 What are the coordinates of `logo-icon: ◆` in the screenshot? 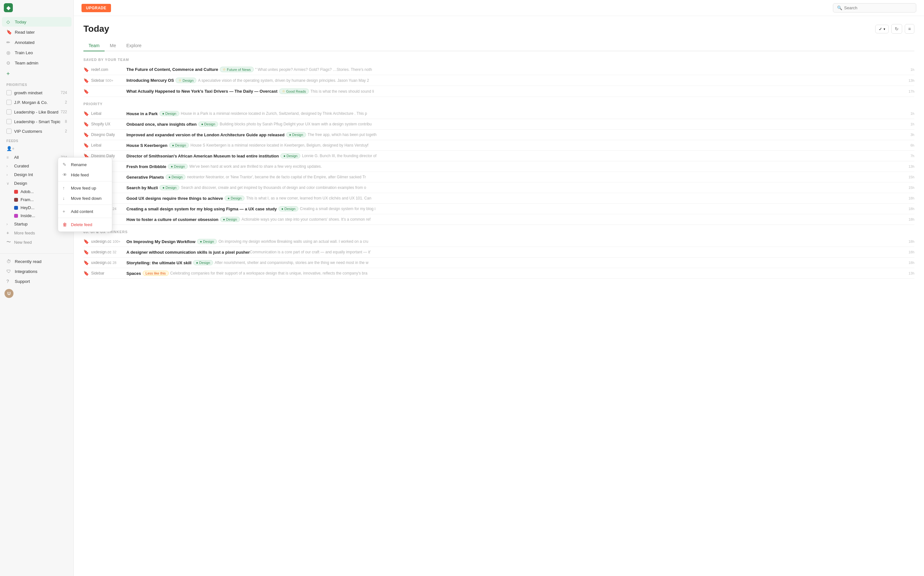 It's located at (8, 8).